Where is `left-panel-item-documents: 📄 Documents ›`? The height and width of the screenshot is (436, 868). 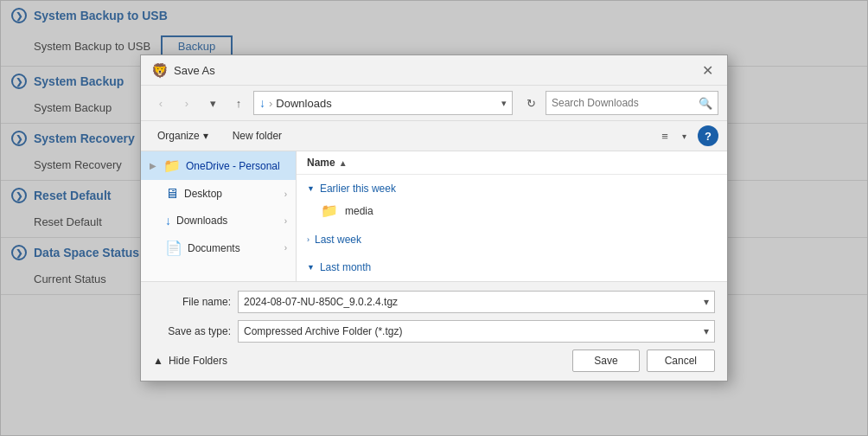
left-panel-item-documents: 📄 Documents › is located at coordinates (218, 247).